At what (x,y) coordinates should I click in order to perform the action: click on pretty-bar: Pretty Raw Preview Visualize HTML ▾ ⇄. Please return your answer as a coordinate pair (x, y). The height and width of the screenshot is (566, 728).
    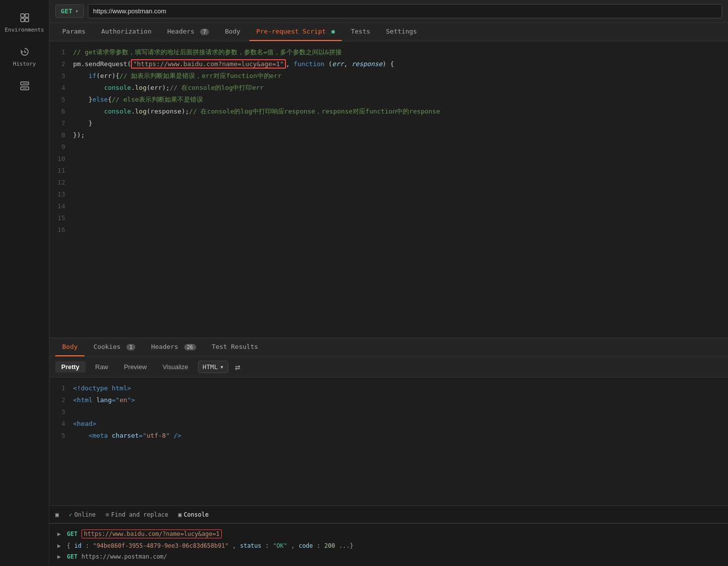
    Looking at the image, I should click on (389, 367).